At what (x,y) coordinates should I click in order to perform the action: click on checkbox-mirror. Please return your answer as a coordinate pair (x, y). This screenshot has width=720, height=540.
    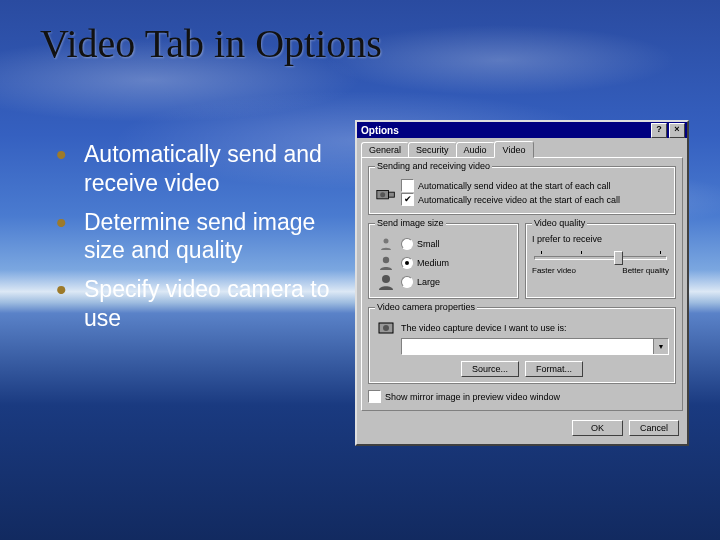
    Looking at the image, I should click on (374, 396).